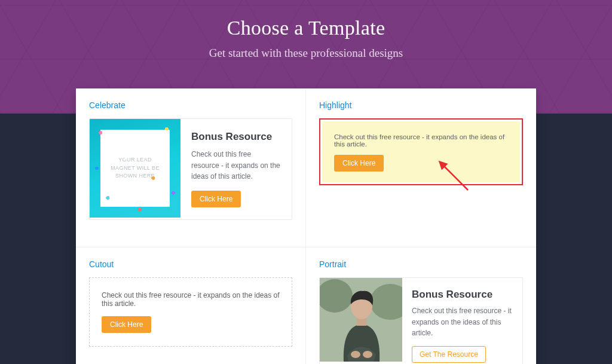 The height and width of the screenshot is (364, 612). What do you see at coordinates (421, 320) in the screenshot?
I see `portrait-preview: Bonus Resource Check out this free resou…` at bounding box center [421, 320].